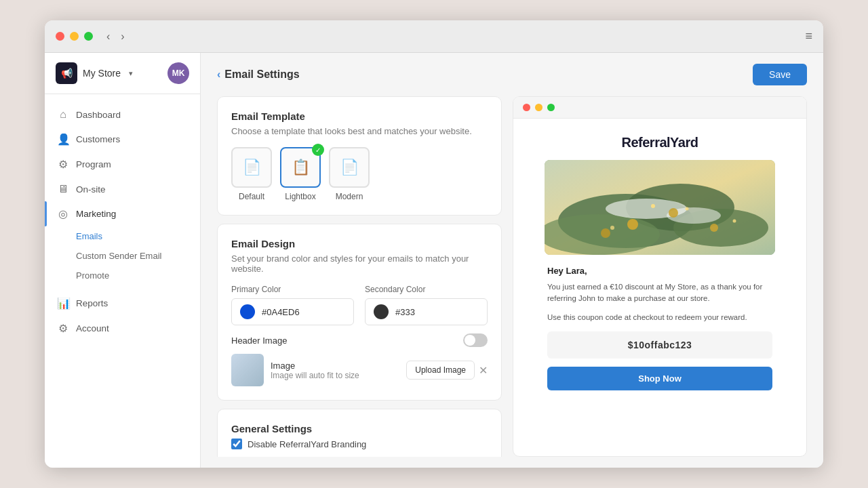 The width and height of the screenshot is (868, 488). Describe the element at coordinates (122, 189) in the screenshot. I see `sidebar-item-onsite: 🖥 On-site` at that location.